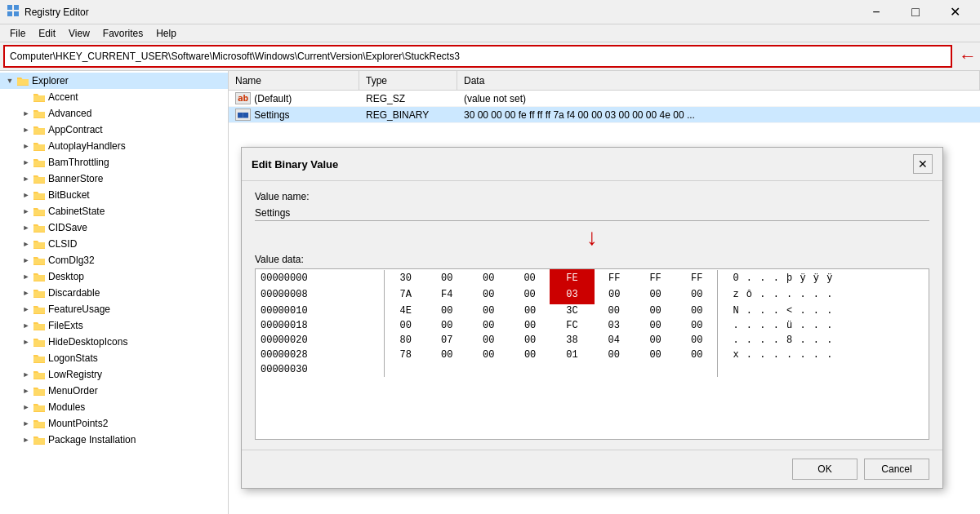 The height and width of the screenshot is (514, 980). What do you see at coordinates (114, 97) in the screenshot?
I see `tree-item-accent: Accent` at bounding box center [114, 97].